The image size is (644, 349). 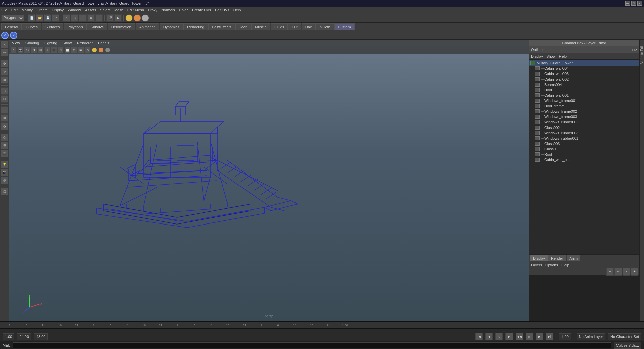 What do you see at coordinates (5, 181) in the screenshot?
I see `constraint-tool: 🔗` at bounding box center [5, 181].